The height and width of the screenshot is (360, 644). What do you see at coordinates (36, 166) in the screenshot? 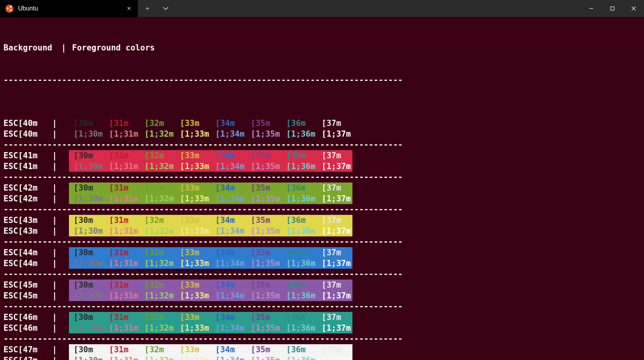
I see `row-label: ESC[41m |` at bounding box center [36, 166].